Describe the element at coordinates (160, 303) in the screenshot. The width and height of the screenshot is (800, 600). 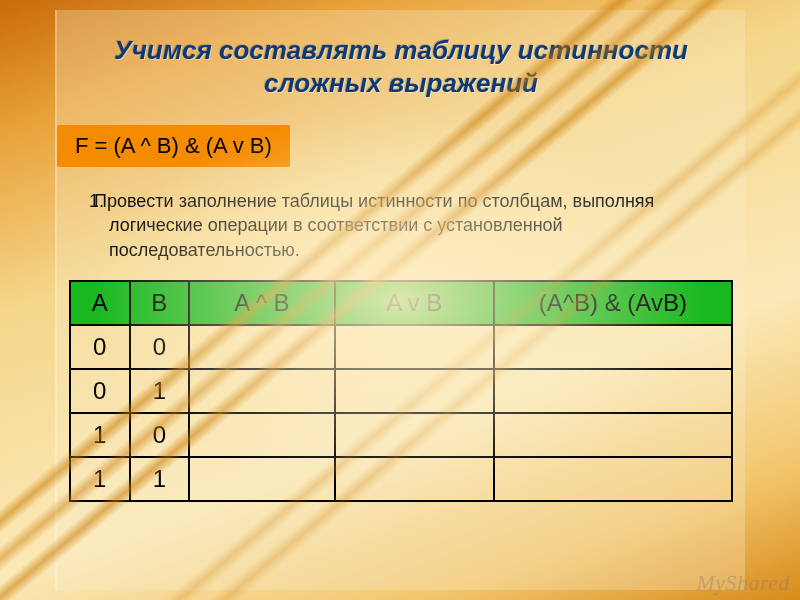
I see `header-B: B` at that location.